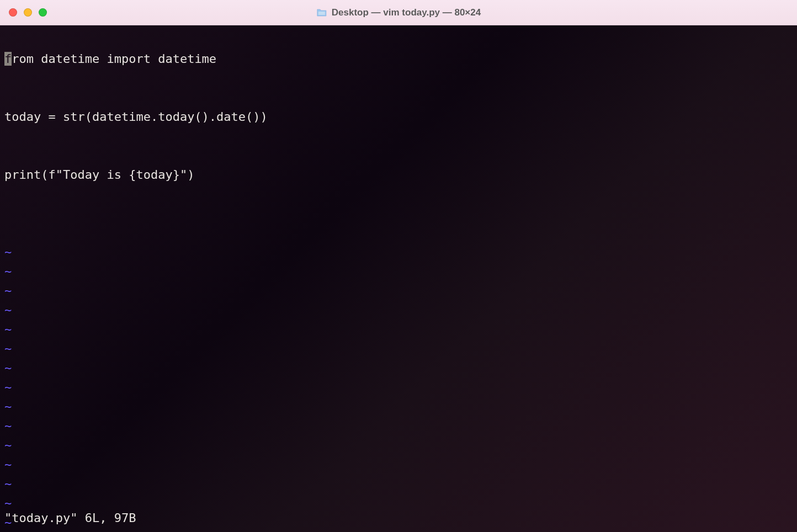 The width and height of the screenshot is (797, 532). I want to click on cursor: f, so click(8, 58).